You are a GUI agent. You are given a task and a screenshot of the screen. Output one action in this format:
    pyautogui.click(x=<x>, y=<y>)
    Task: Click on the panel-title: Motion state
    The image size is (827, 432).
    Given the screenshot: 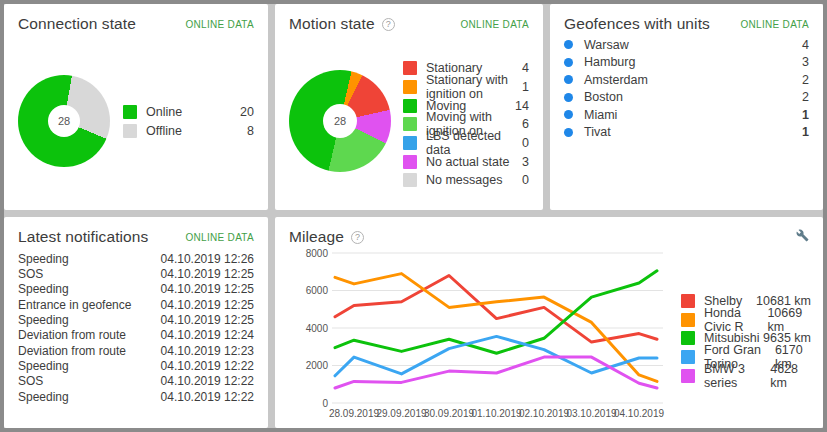 What is the action you would take?
    pyautogui.click(x=332, y=24)
    